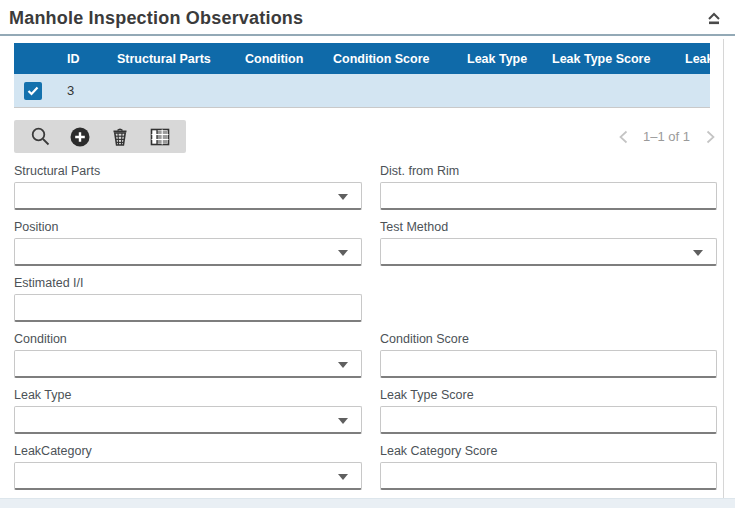 Image resolution: width=735 pixels, height=508 pixels. I want to click on field-condition-score: Condition Score, so click(548, 355).